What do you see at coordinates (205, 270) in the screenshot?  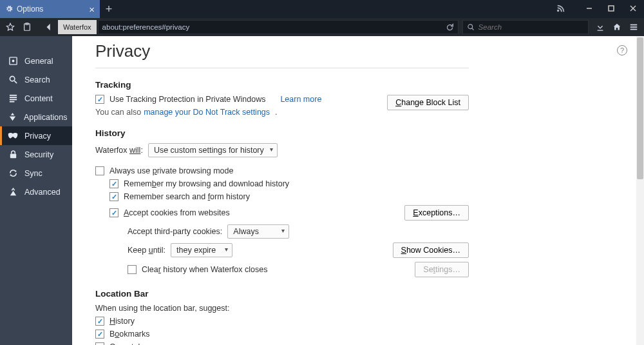 I see `clear-on-close-label: Clear history when Waterfox closes` at bounding box center [205, 270].